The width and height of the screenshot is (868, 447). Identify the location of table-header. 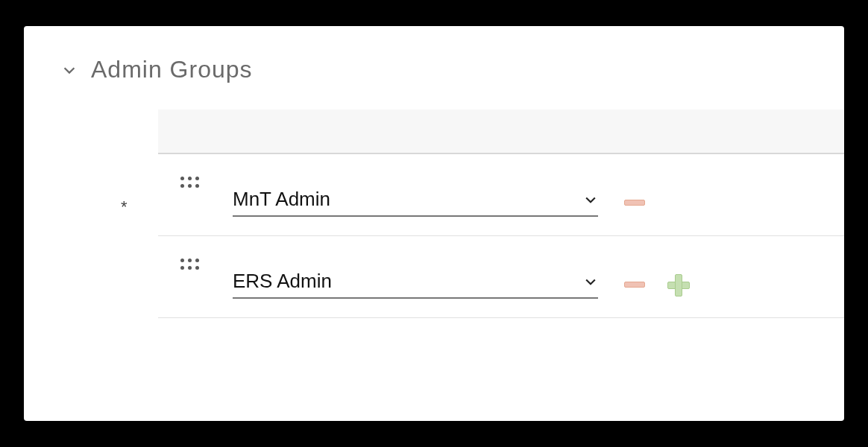
(501, 132).